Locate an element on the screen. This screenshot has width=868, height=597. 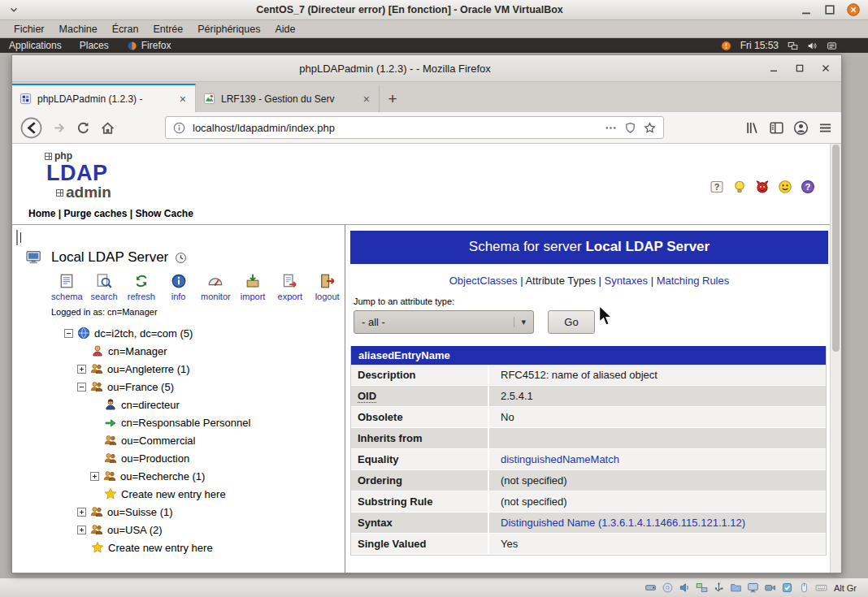
go-button: Go is located at coordinates (571, 322).